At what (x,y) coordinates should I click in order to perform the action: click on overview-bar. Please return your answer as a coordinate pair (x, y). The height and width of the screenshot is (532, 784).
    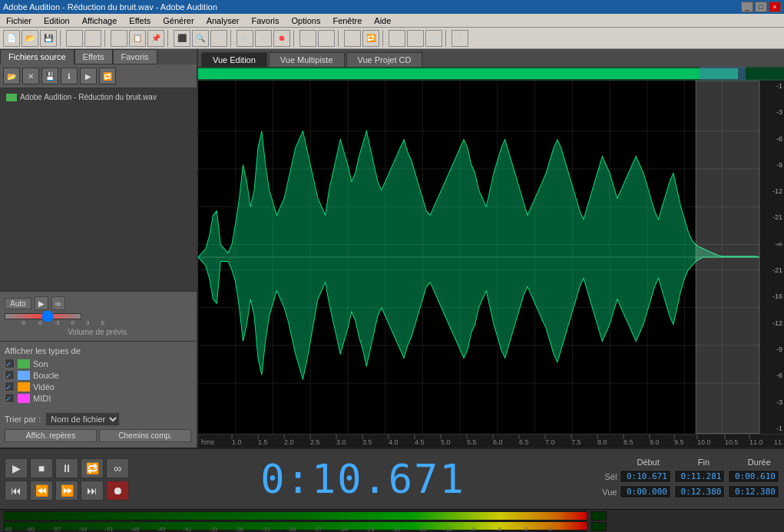
    Looking at the image, I should click on (491, 74).